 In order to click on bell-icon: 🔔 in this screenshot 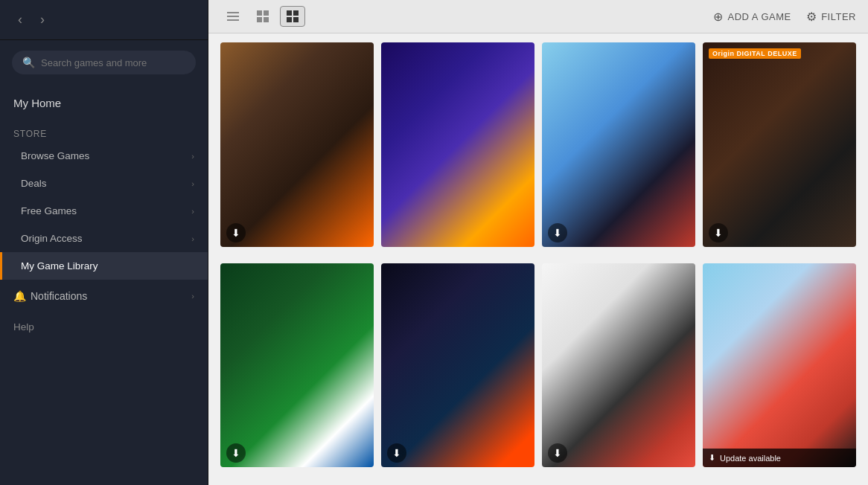, I will do `click(19, 296)`.